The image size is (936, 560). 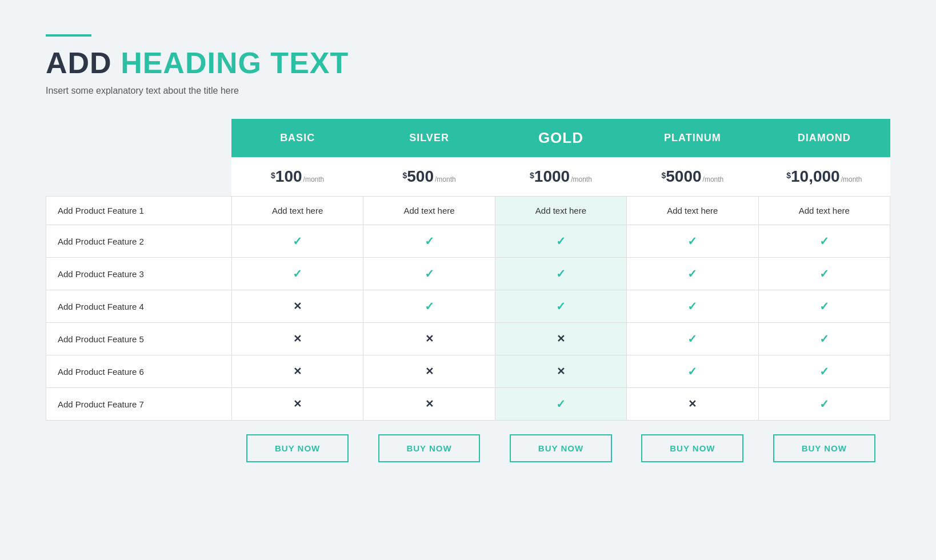 What do you see at coordinates (851, 179) in the screenshot?
I see `price-period-diamond: /month` at bounding box center [851, 179].